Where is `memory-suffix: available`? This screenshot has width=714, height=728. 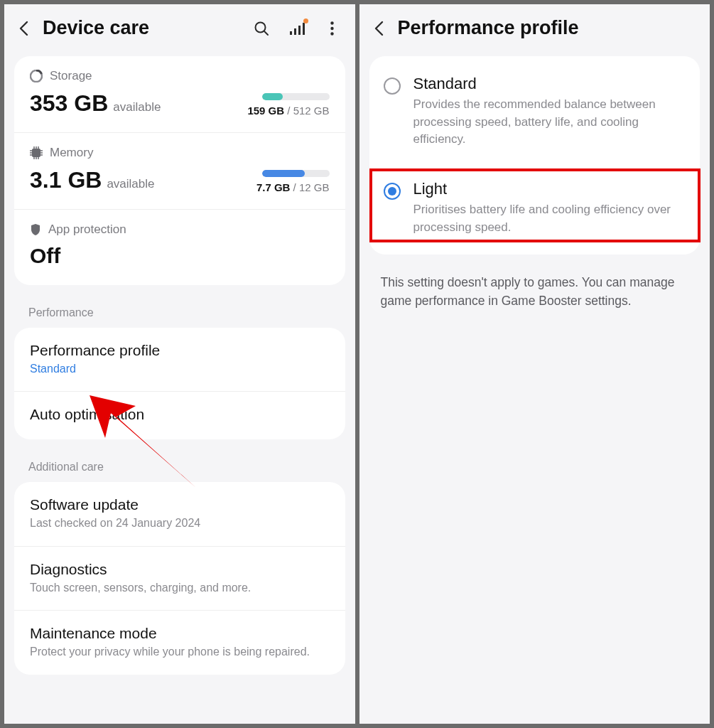
memory-suffix: available is located at coordinates (131, 184).